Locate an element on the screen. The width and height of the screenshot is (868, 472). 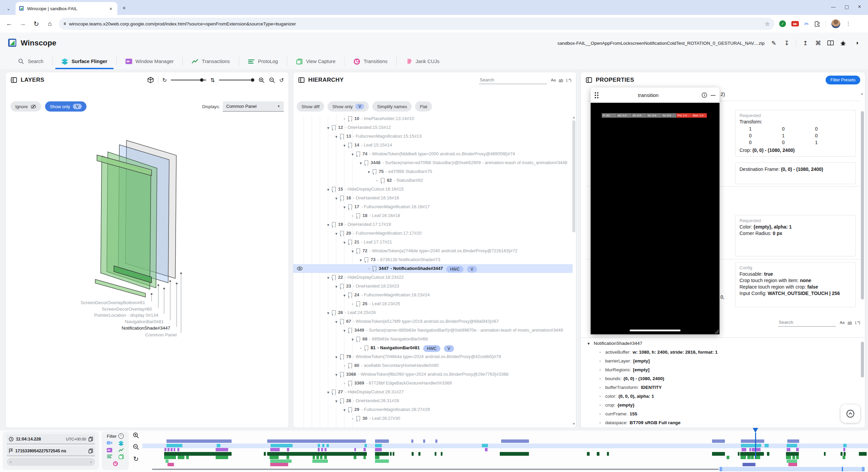
tree-row: ▼17 - FullscreenMagnification:16:16#17 is located at coordinates (433, 207).